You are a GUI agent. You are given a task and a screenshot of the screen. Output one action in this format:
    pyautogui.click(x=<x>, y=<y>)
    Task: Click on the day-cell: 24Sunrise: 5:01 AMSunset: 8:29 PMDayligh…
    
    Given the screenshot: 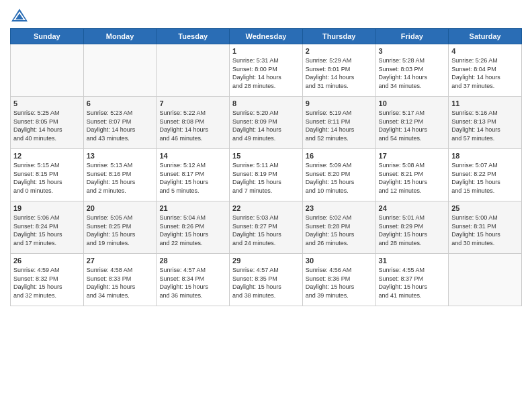 What is the action you would take?
    pyautogui.click(x=412, y=228)
    